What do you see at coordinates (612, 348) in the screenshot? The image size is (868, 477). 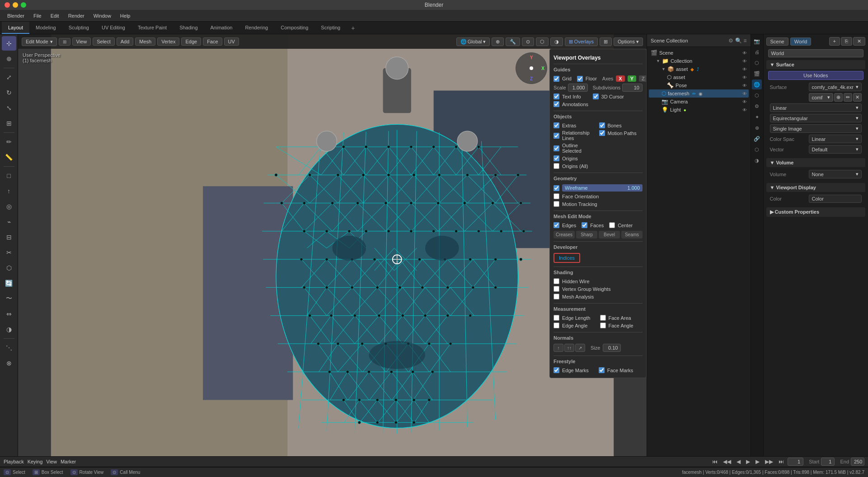 I see `normals-size-value: 0.10` at bounding box center [612, 348].